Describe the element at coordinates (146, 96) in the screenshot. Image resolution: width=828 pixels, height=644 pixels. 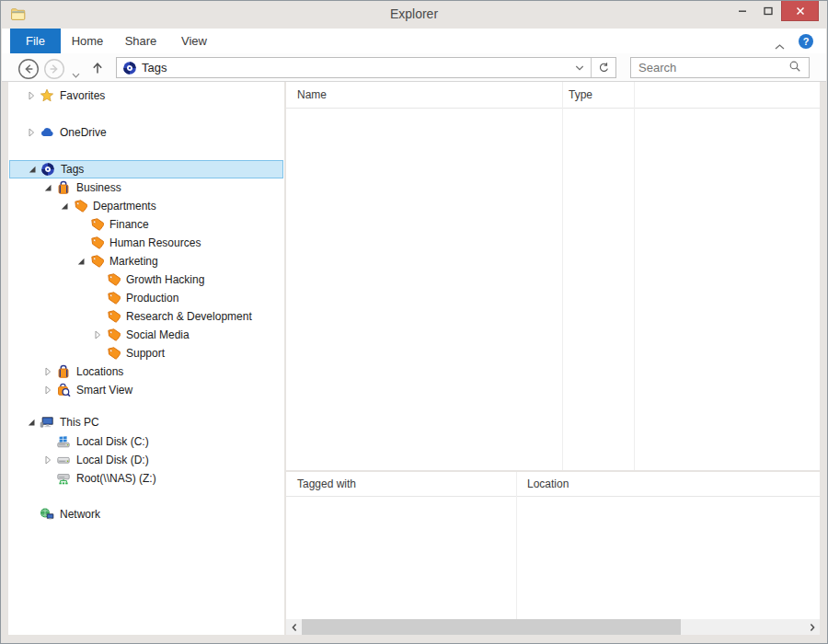
I see `tree-item-favorites: Favorites` at that location.